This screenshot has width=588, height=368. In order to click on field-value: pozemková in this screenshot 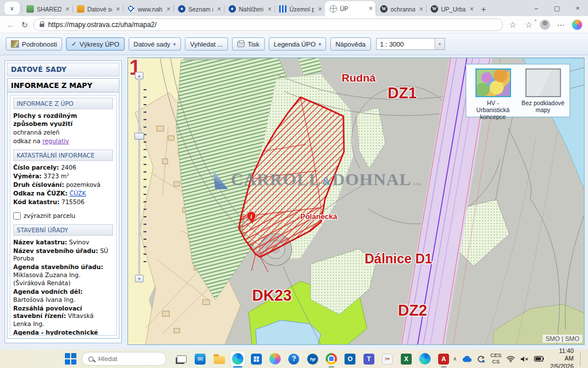, I will do `click(83, 185)`.